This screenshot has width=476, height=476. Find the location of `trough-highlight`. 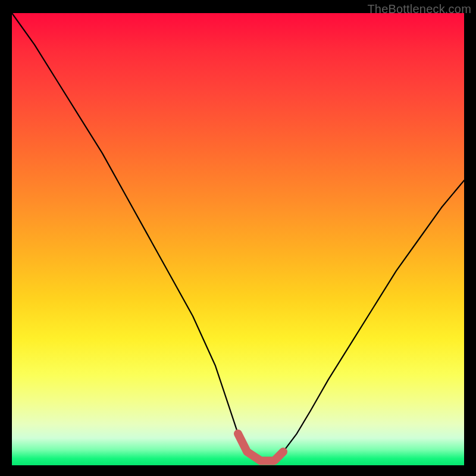

trough-highlight is located at coordinates (261, 447).